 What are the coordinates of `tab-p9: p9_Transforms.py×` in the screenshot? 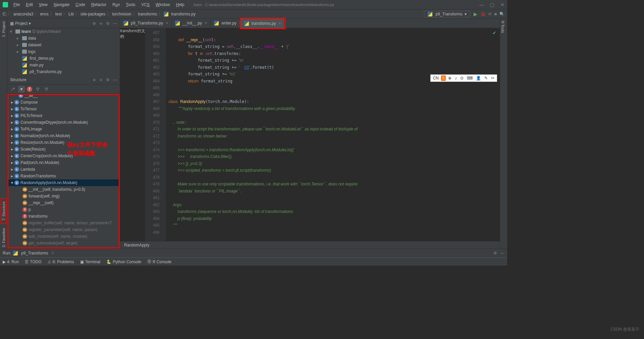 It's located at (146, 23).